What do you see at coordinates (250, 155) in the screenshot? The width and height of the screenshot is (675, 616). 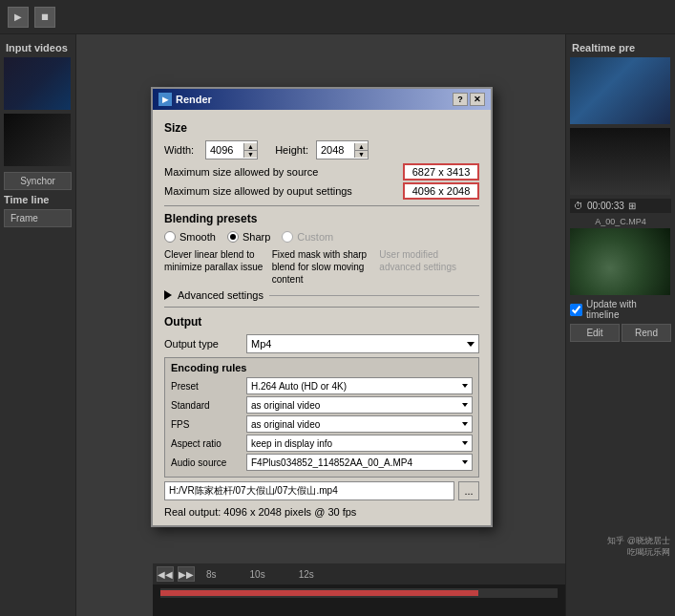 I see `width-down: ▼` at bounding box center [250, 155].